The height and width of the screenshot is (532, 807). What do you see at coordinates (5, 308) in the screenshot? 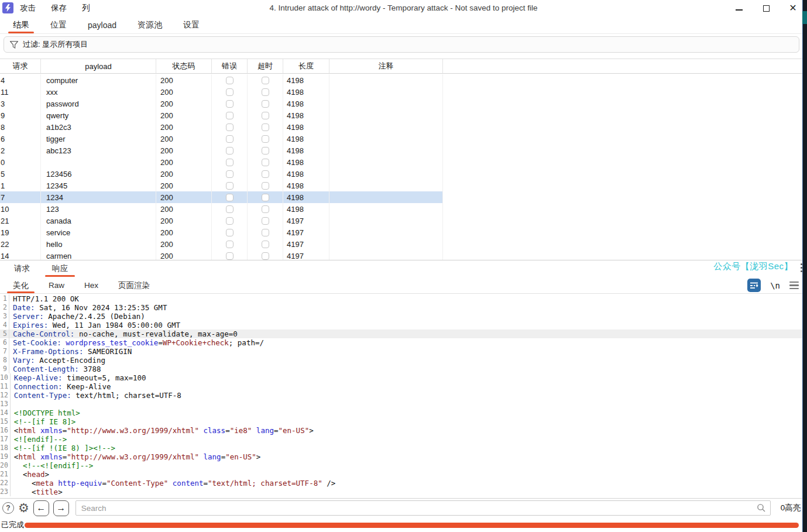
I see `line-number: 2` at bounding box center [5, 308].